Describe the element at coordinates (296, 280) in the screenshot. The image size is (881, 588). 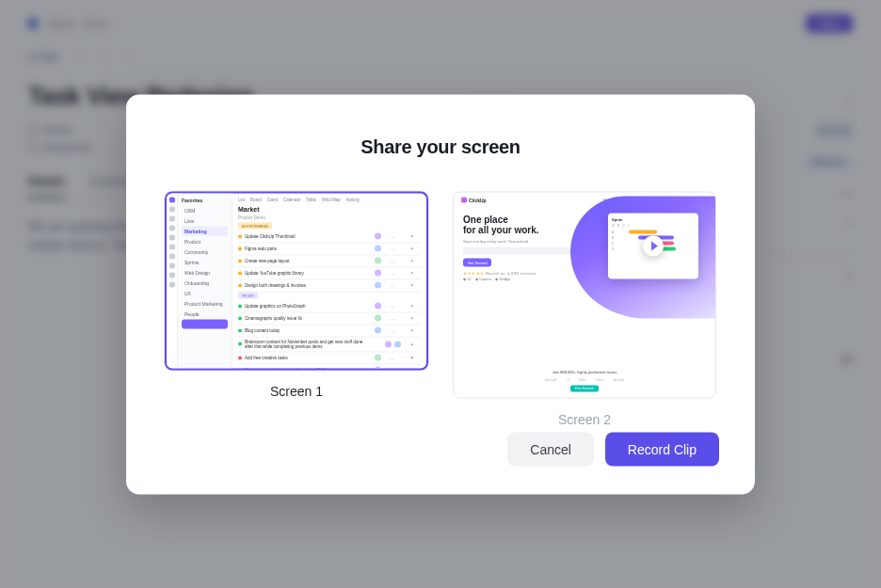
I see `screen-1-thumbnail: Favorites CRM Lists Marketing Product Co…` at that location.